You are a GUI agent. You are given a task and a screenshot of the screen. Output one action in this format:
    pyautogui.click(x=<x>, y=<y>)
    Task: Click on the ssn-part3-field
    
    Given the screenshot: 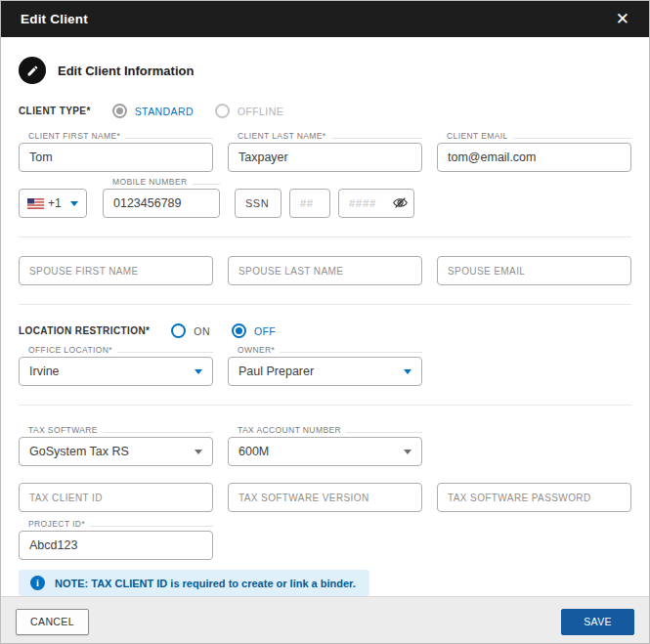 What is the action you would take?
    pyautogui.click(x=376, y=203)
    